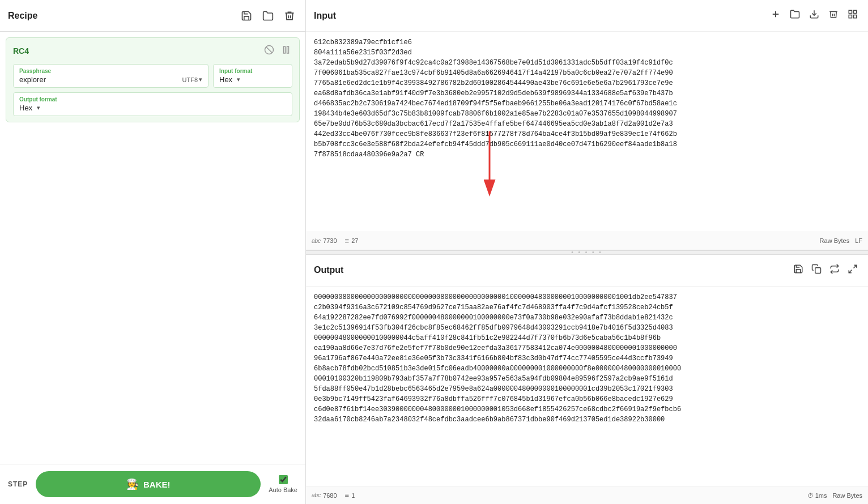 The width and height of the screenshot is (868, 504). Describe the element at coordinates (153, 108) in the screenshot. I see `output-format-value: Hex ▾` at that location.